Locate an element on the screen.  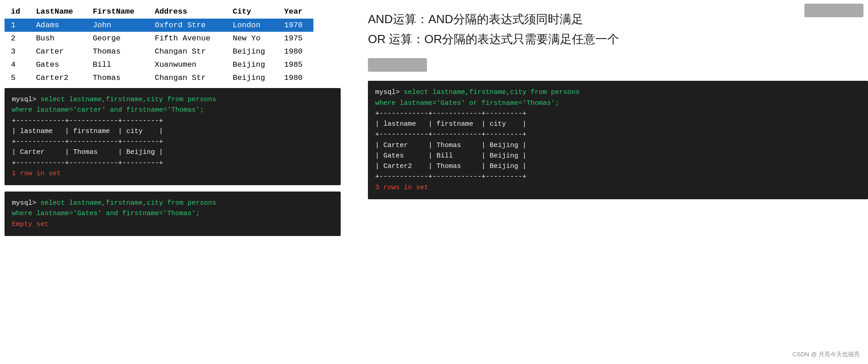
table-row: 1AdamsJohnOxford StreLondon1970 is located at coordinates (159, 25).